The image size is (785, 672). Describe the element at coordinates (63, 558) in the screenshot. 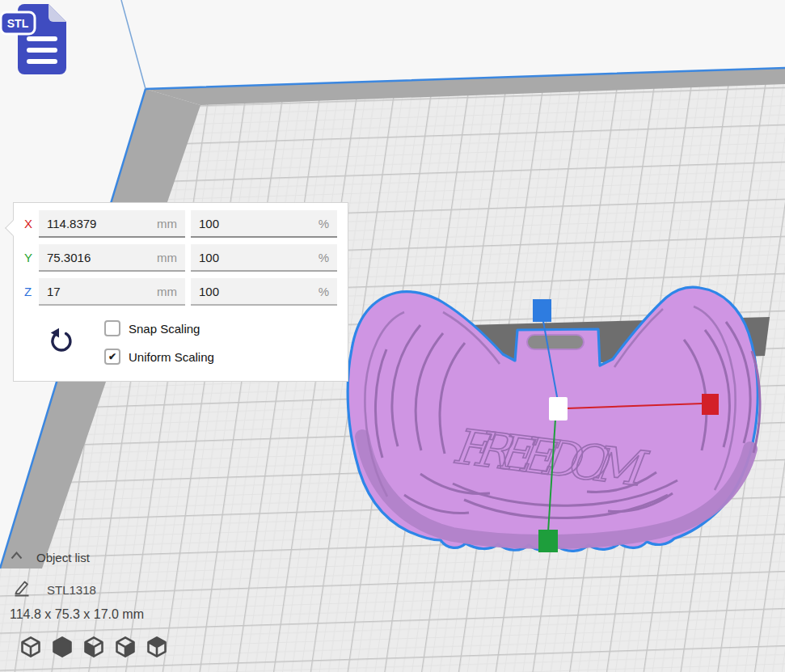

I see `object-list-title: Object list` at that location.